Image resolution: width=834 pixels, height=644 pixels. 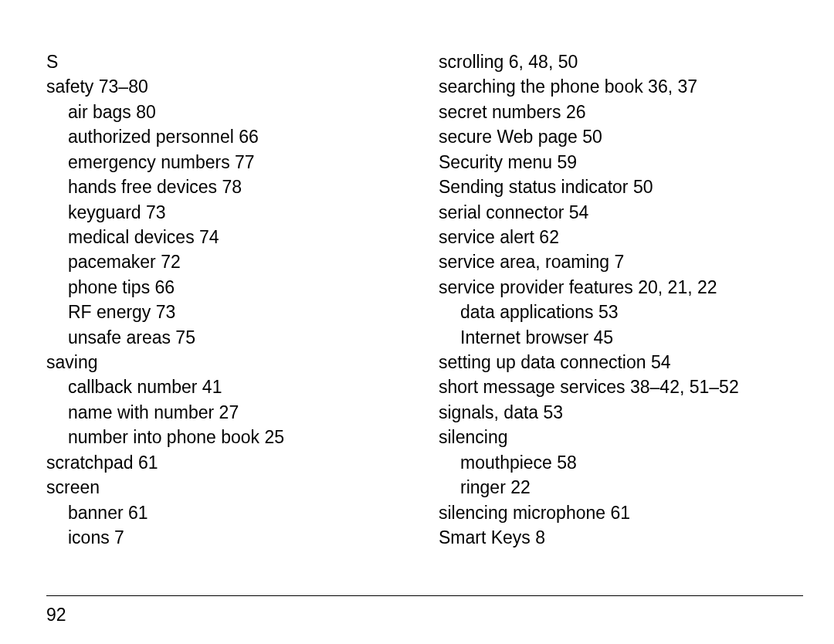 I want to click on footer-divider, so click(x=425, y=596).